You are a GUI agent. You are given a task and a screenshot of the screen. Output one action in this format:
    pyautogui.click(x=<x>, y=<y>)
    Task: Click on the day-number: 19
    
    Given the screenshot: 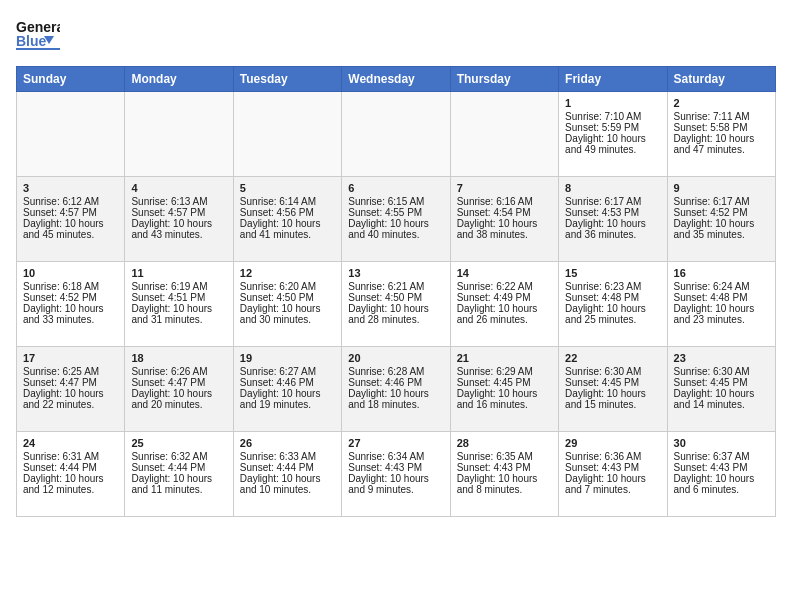 What is the action you would take?
    pyautogui.click(x=288, y=358)
    